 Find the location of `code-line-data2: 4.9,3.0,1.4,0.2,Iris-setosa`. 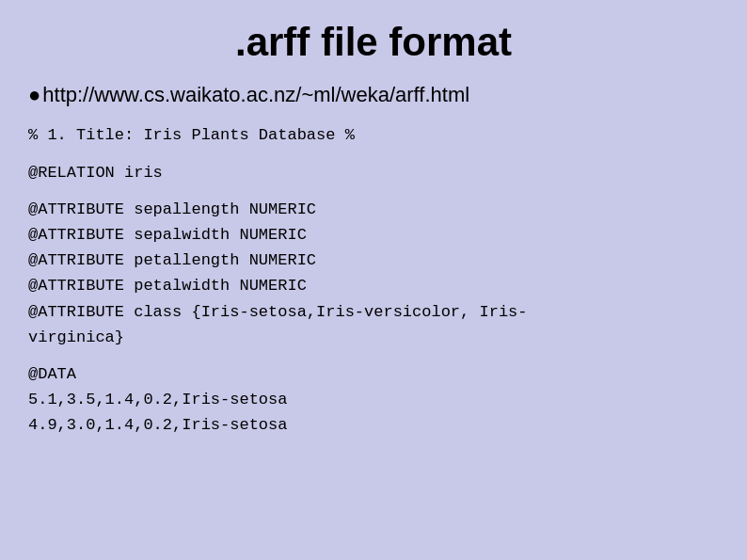

code-line-data2: 4.9,3.0,1.4,0.2,Iris-setosa is located at coordinates (374, 425).